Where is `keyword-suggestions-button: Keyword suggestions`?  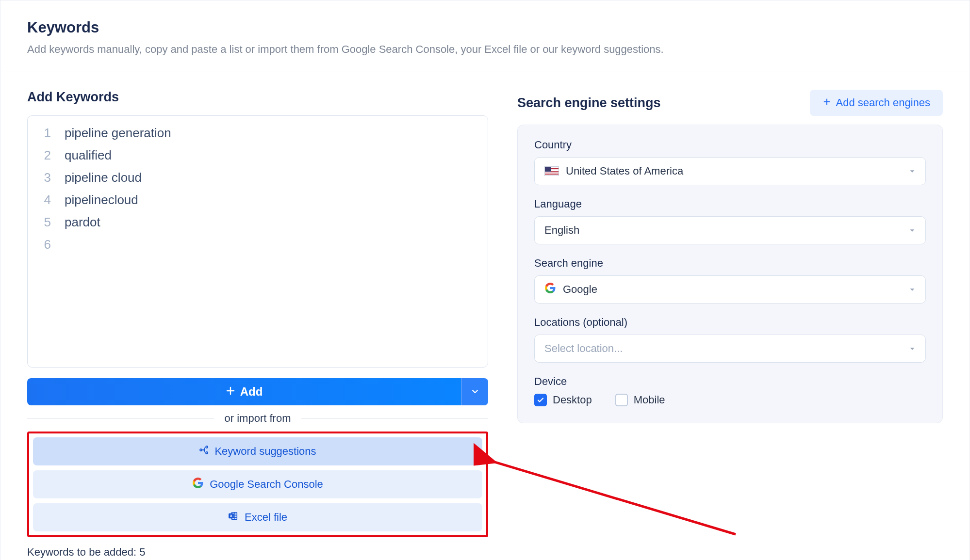 keyword-suggestions-button: Keyword suggestions is located at coordinates (258, 451).